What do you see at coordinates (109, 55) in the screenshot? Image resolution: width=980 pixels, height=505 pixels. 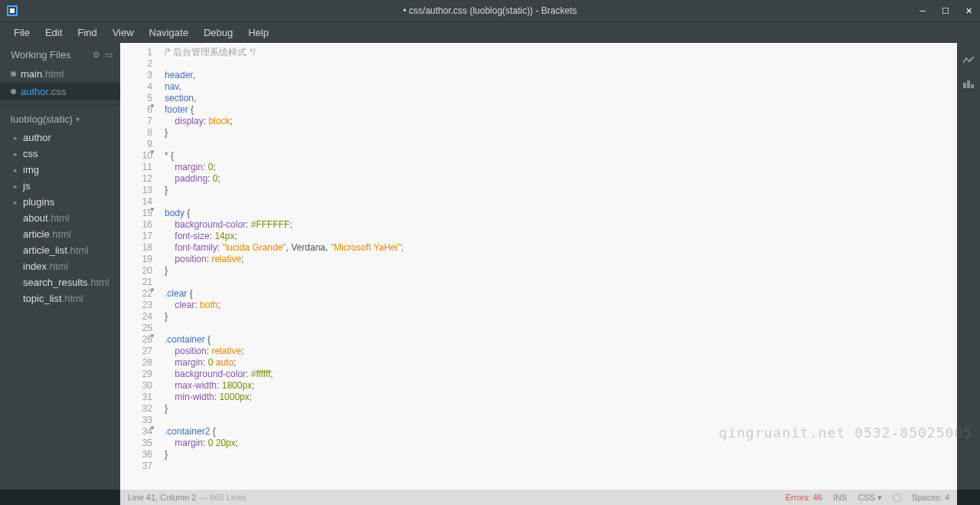 I see `split-icon: ▭` at bounding box center [109, 55].